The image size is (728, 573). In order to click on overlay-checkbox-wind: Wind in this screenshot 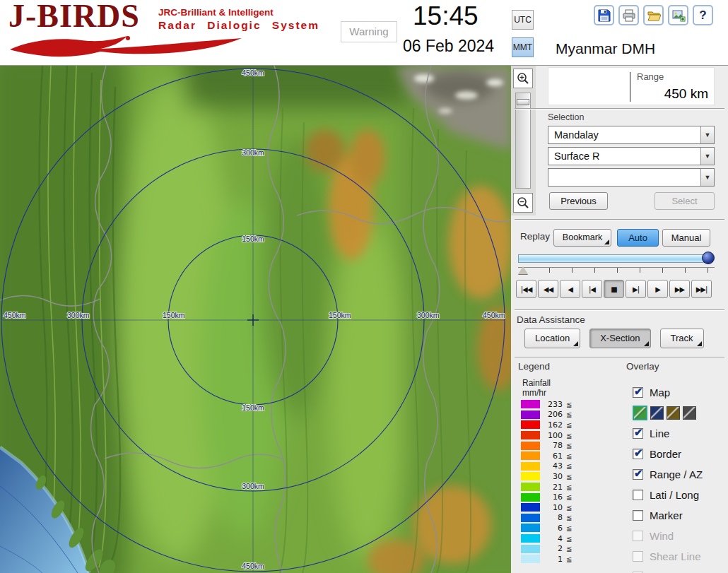, I will do `click(679, 536)`.